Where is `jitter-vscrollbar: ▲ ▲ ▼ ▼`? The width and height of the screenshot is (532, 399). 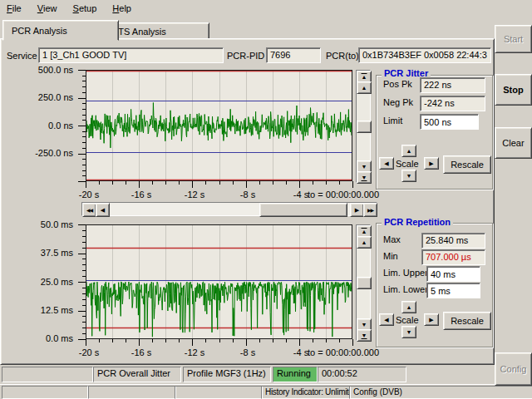 jitter-vscrollbar: ▲ ▲ ▼ ▼ is located at coordinates (363, 126).